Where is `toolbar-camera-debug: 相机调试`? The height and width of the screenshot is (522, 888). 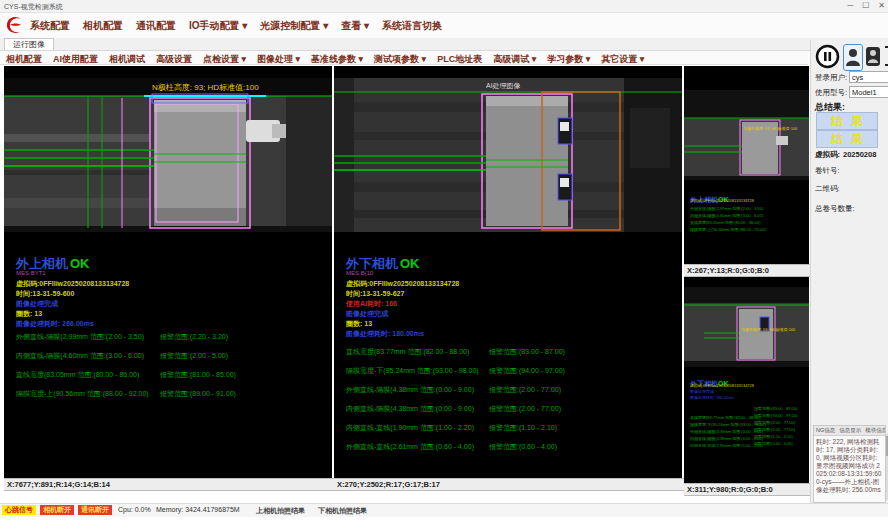
toolbar-camera-debug: 相机调试 is located at coordinates (127, 60).